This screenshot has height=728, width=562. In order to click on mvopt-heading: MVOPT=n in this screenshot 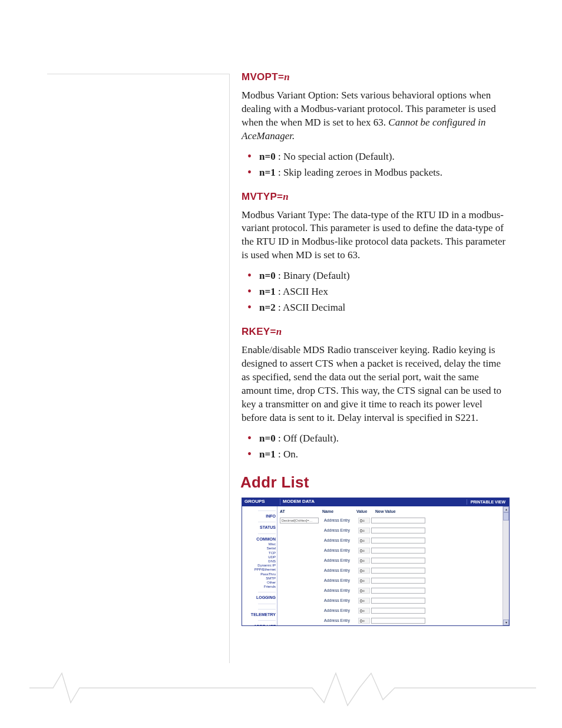, I will do `click(376, 78)`.